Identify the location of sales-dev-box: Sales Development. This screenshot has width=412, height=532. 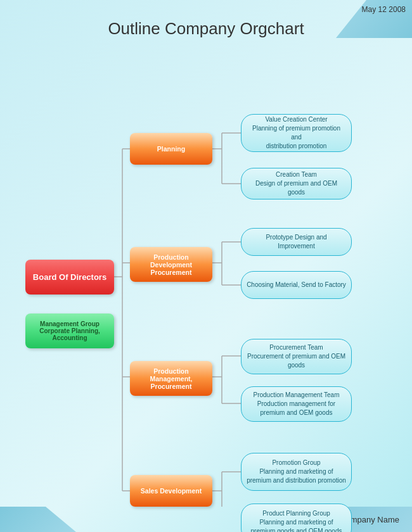
(171, 491).